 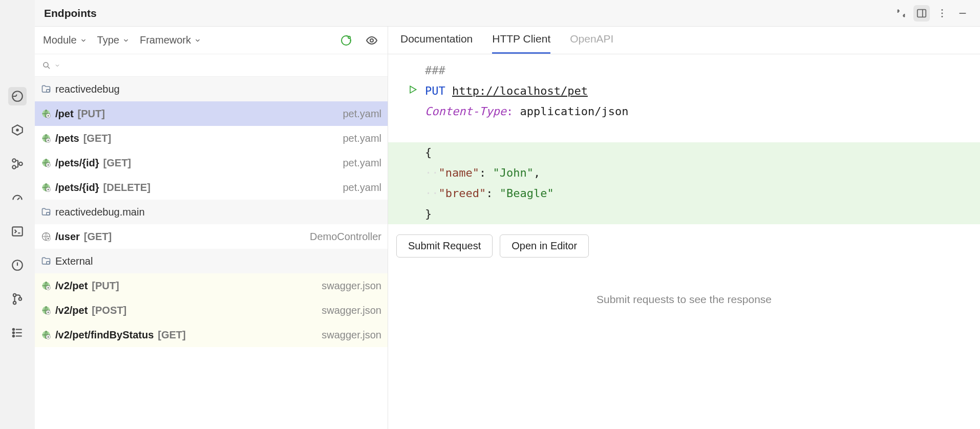 What do you see at coordinates (592, 43) in the screenshot?
I see `tab-openapi: OpenAPI` at bounding box center [592, 43].